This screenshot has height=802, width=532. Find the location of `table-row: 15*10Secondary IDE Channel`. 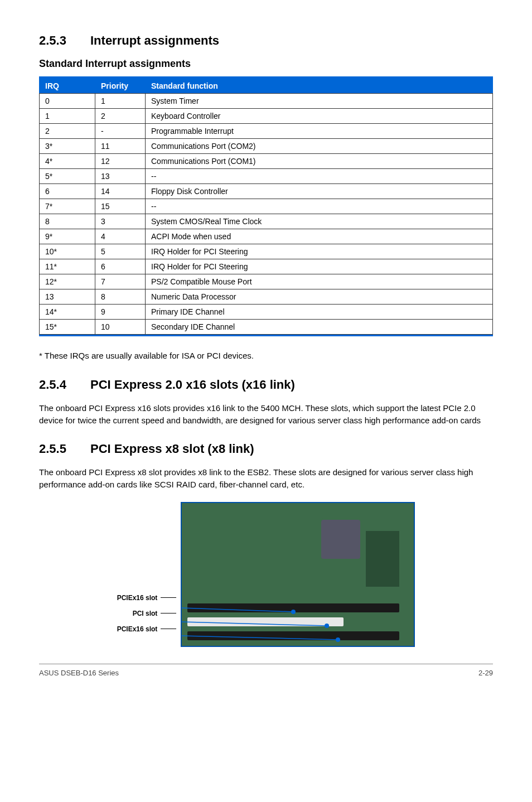

table-row: 15*10Secondary IDE Channel is located at coordinates (267, 327).